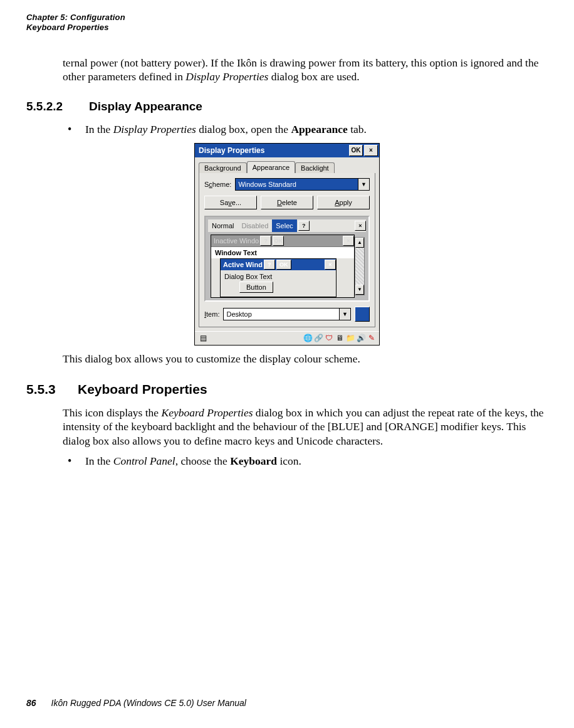  What do you see at coordinates (243, 265) in the screenshot?
I see `preview-active-title: Active Wind` at bounding box center [243, 265].